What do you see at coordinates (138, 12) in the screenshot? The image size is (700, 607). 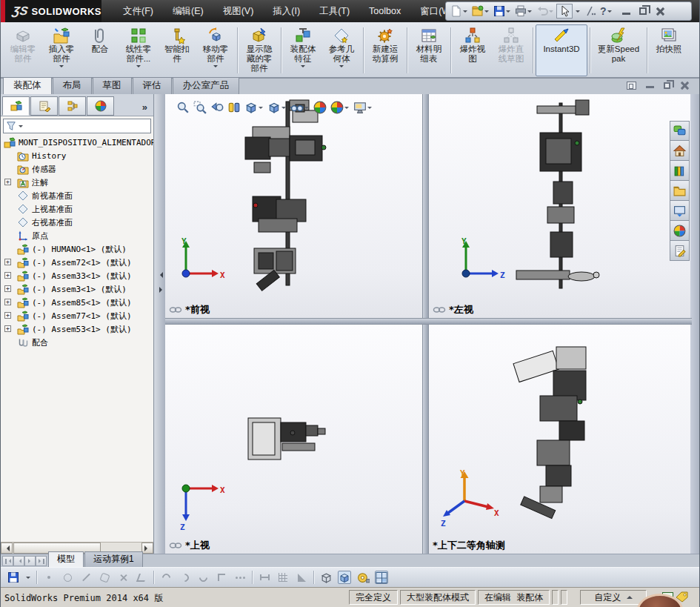 I see `menu-file: 文件(F)` at bounding box center [138, 12].